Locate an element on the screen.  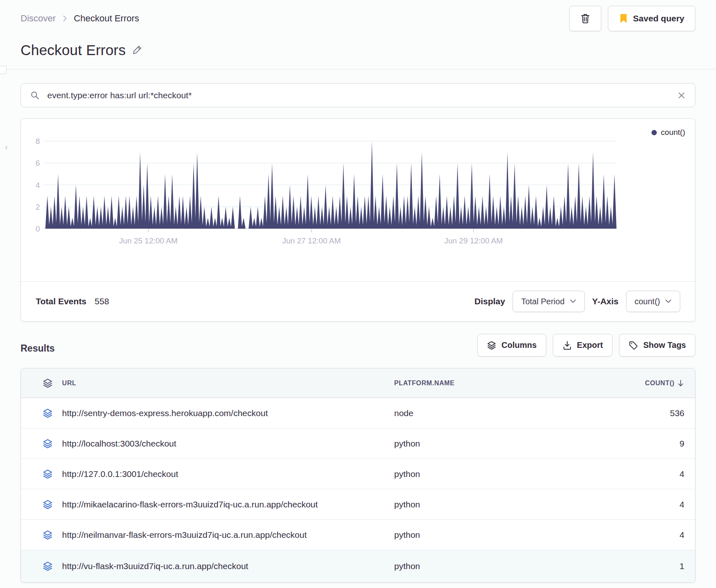
table-header-row: URL PLATFORM.NAME COUNT() is located at coordinates (358, 383).